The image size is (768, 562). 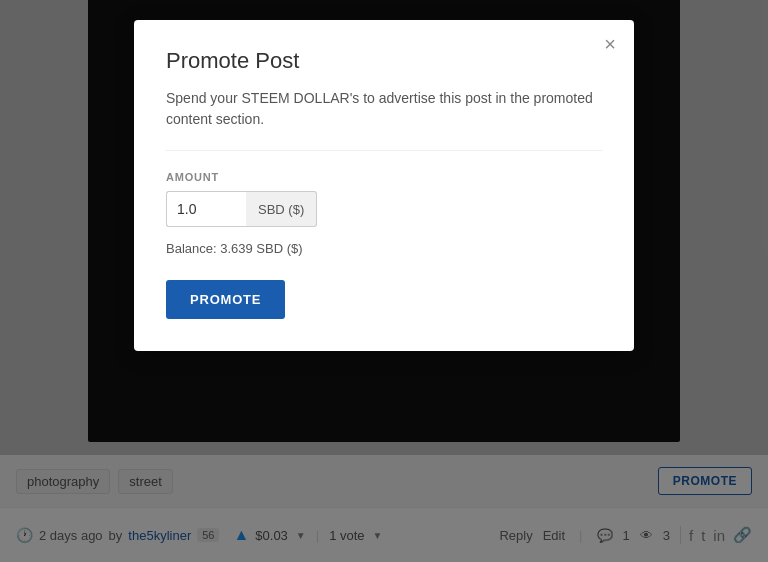 I want to click on amount-input, so click(x=206, y=209).